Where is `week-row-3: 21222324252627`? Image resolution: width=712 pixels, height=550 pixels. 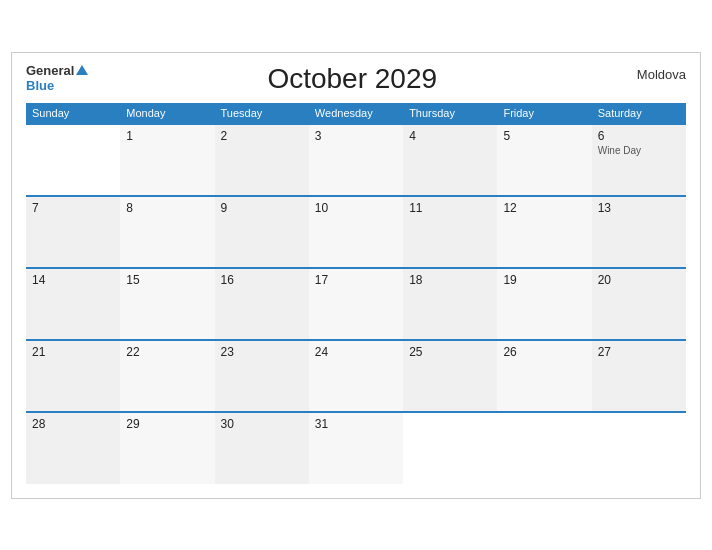
week-row-3: 21222324252627 is located at coordinates (356, 376).